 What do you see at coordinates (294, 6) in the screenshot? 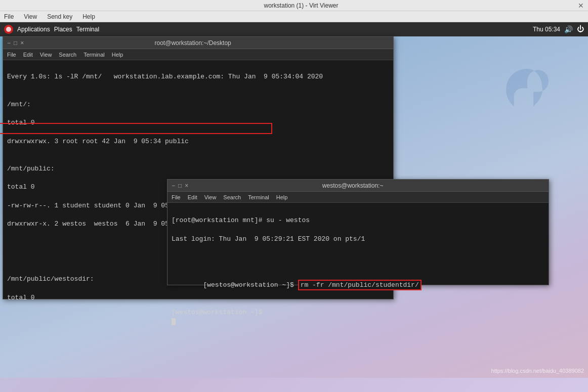
I see `app-title-bar: workstation (1) - Virt Viewer ✕` at bounding box center [294, 6].